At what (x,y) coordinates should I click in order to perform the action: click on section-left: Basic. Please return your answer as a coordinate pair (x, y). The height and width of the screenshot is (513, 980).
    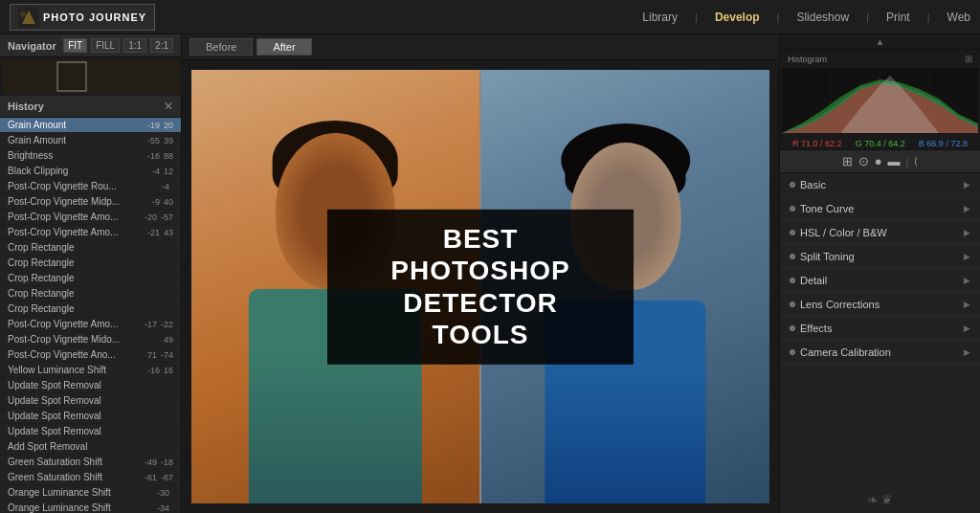
    Looking at the image, I should click on (808, 185).